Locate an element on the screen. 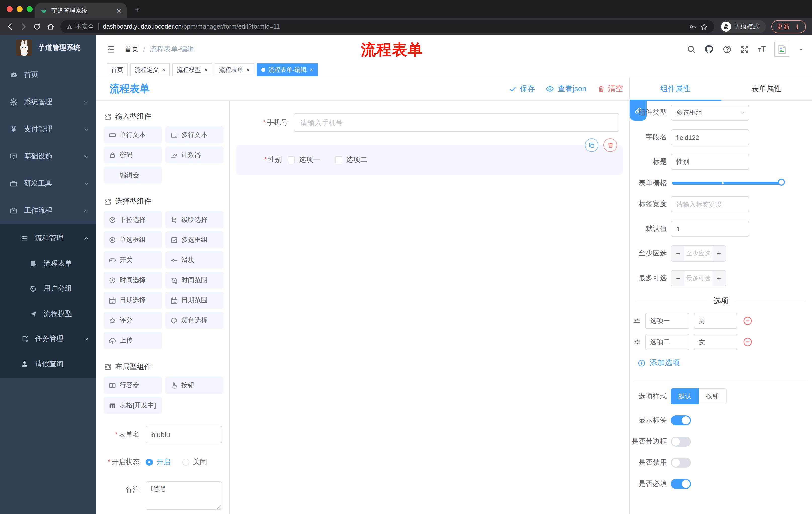 The width and height of the screenshot is (812, 514). bookmark-star-icon is located at coordinates (704, 27).